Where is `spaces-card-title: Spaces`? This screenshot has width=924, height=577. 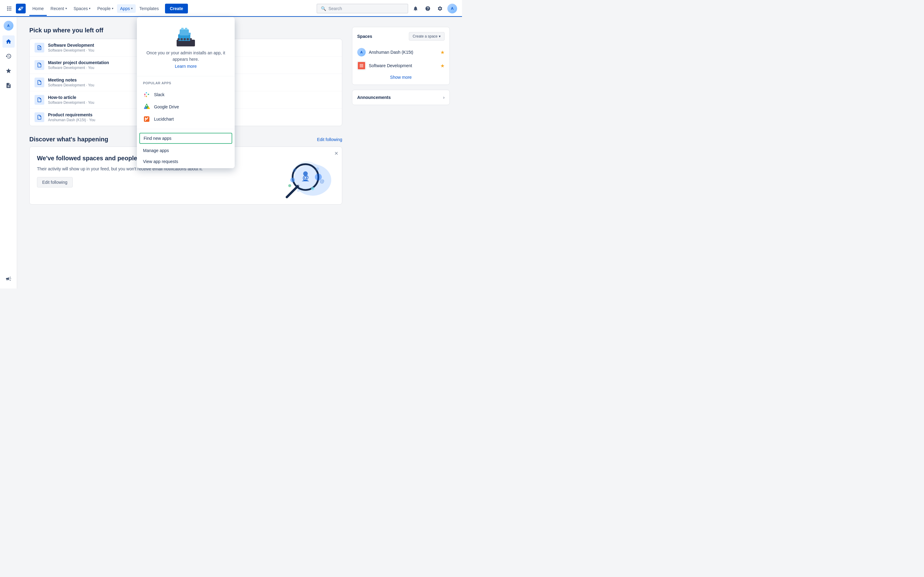 spaces-card-title: Spaces is located at coordinates (365, 37).